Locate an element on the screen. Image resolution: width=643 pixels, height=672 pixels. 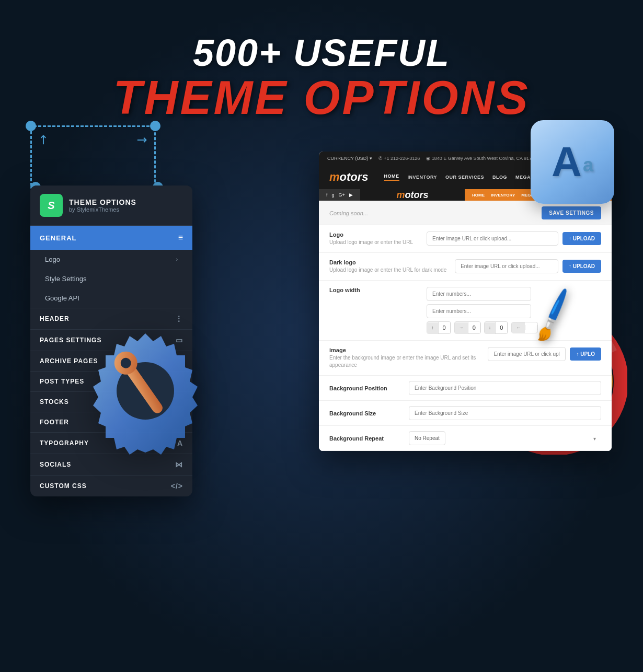
logo-width-field-label: Logo width is located at coordinates (374, 290).